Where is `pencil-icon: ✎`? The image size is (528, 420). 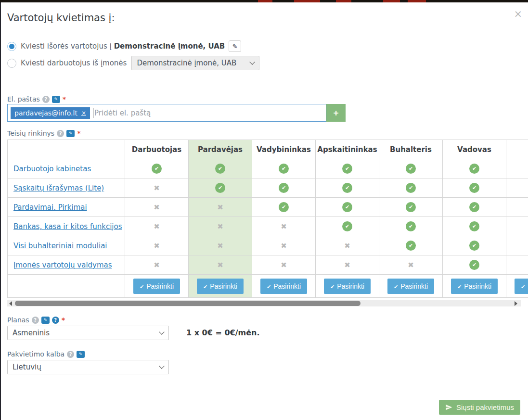 pencil-icon: ✎ is located at coordinates (235, 46).